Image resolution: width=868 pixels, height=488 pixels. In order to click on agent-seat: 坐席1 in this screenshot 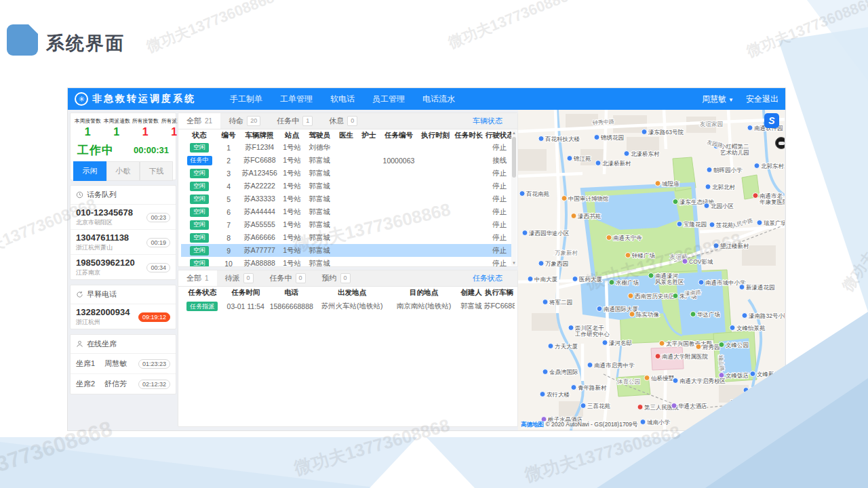, I will do `click(90, 363)`.